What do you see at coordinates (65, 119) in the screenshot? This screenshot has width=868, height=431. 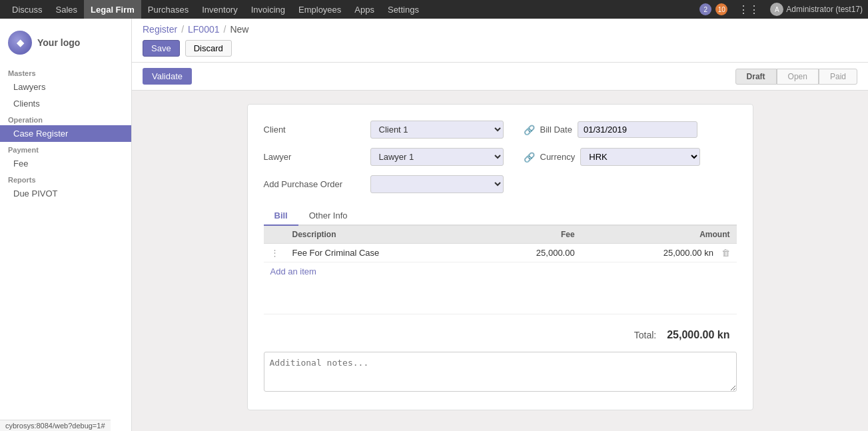 I see `section-operation: Operation` at bounding box center [65, 119].